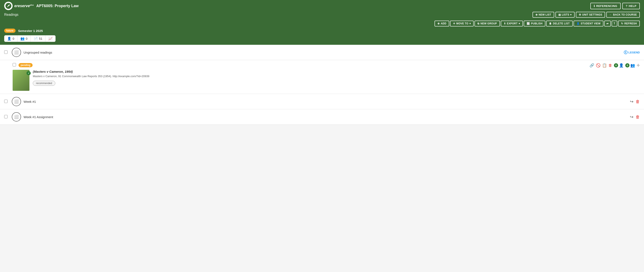 The width and height of the screenshot is (644, 272). Describe the element at coordinates (21, 80) in the screenshot. I see `book-cover: ✓` at that location.